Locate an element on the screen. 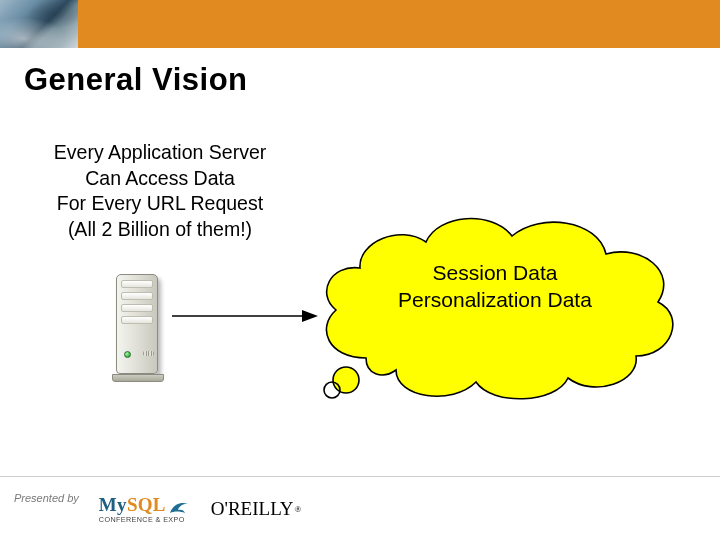  mysql-logo: MySQL CONFERENCE & EXPO is located at coordinates (145, 509).